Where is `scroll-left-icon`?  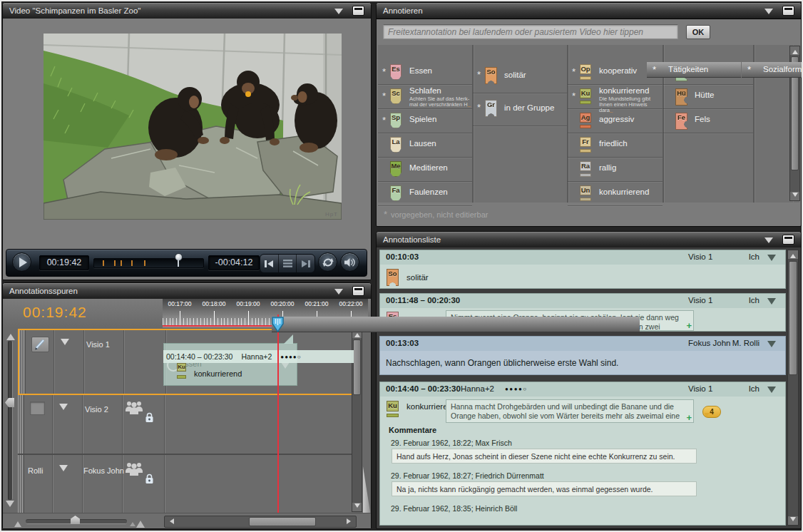 scroll-left-icon is located at coordinates (170, 521).